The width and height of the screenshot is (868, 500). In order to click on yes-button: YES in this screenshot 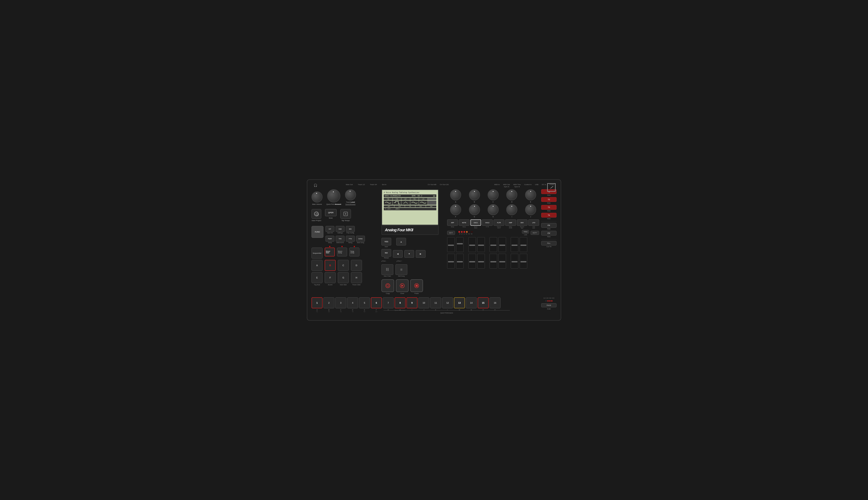, I will do `click(386, 242)`.